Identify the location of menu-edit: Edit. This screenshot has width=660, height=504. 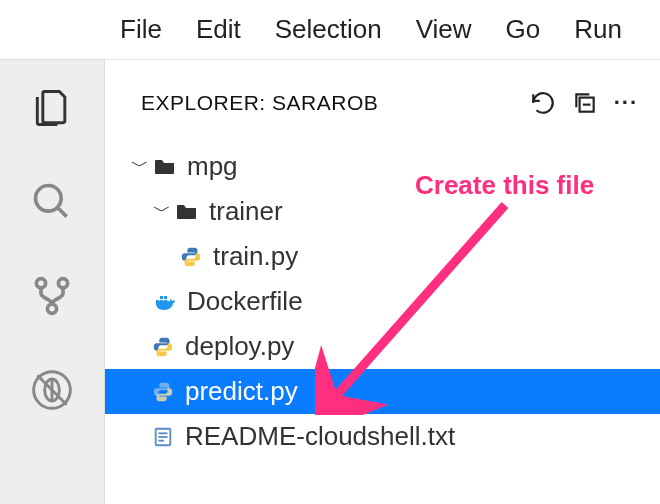
(218, 30).